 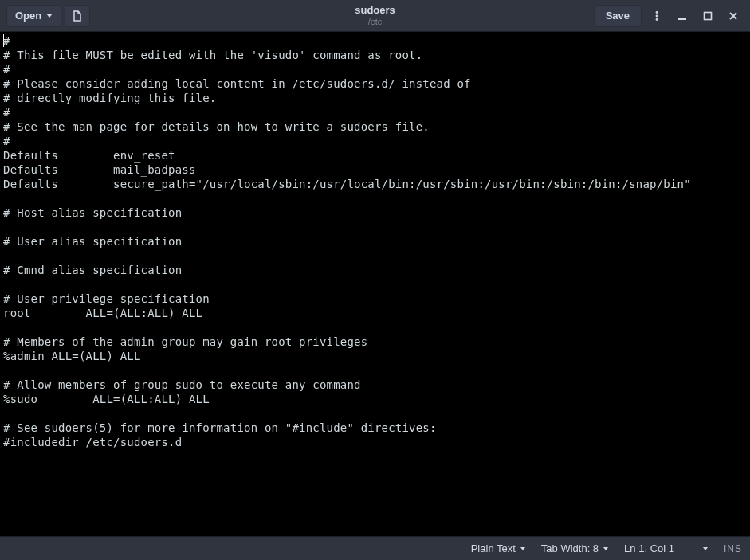 I want to click on hamburger-menu-button, so click(x=657, y=16).